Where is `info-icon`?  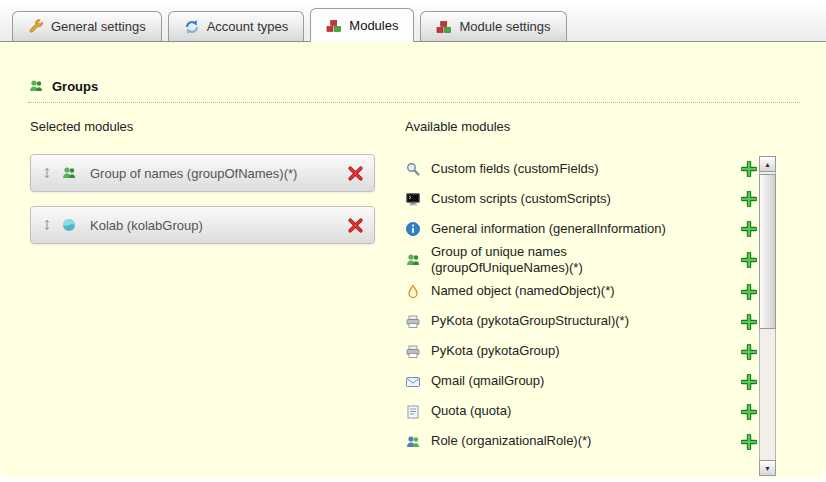
info-icon is located at coordinates (413, 229).